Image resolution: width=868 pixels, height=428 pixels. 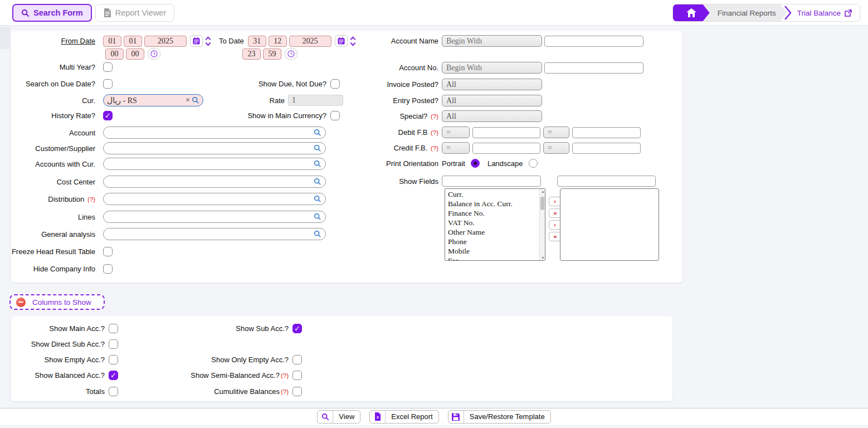 What do you see at coordinates (848, 13) in the screenshot?
I see `external-link-icon` at bounding box center [848, 13].